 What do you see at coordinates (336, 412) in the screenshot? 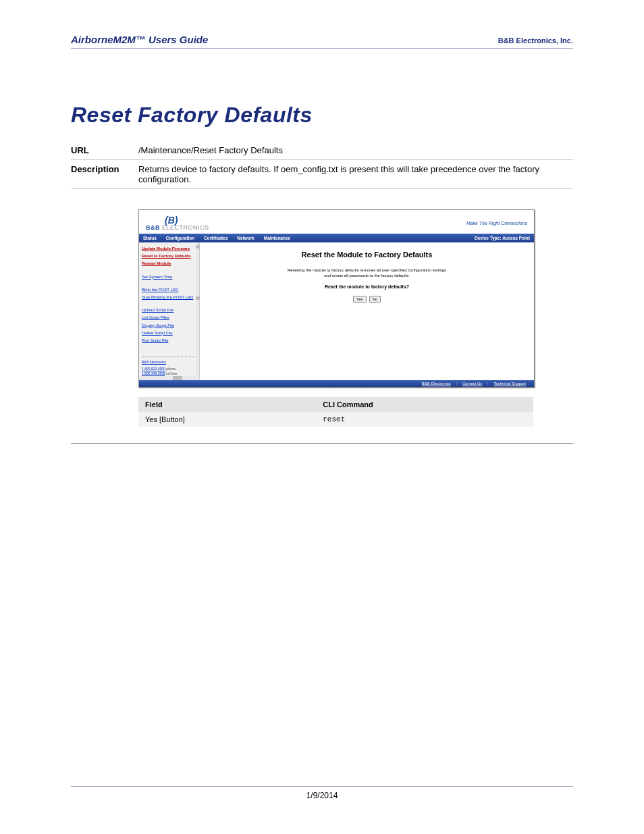
I see `cli-table: Field CLI Command Yes [Button] reset` at bounding box center [336, 412].